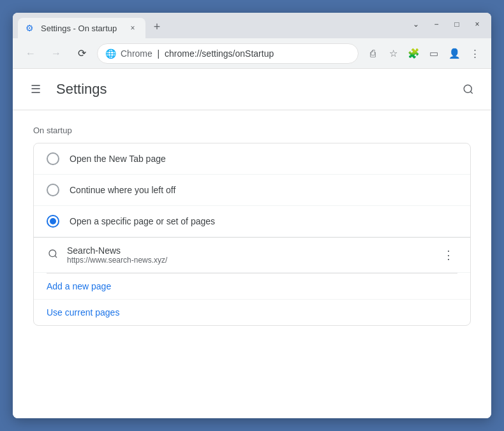  Describe the element at coordinates (252, 26) in the screenshot. I see `title-bar: ⚙ Settings - On startup × + ⌄ − □ ×` at that location.